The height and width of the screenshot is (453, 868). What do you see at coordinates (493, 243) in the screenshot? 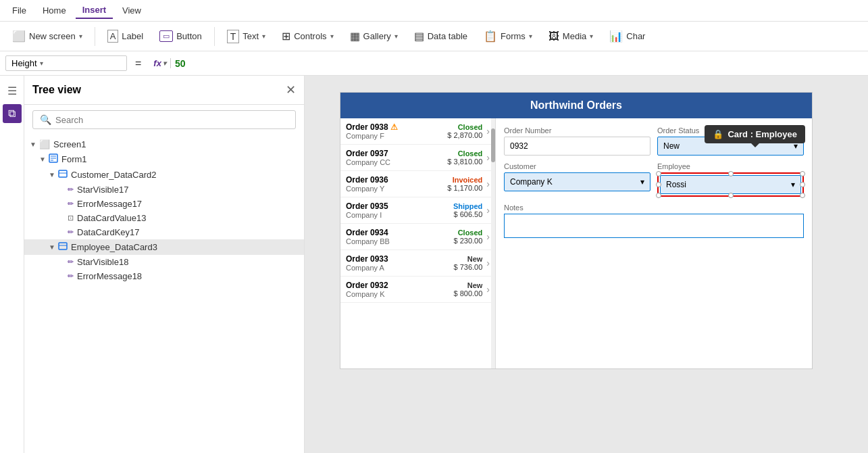
I see `order-list-scrollbar` at bounding box center [493, 243].